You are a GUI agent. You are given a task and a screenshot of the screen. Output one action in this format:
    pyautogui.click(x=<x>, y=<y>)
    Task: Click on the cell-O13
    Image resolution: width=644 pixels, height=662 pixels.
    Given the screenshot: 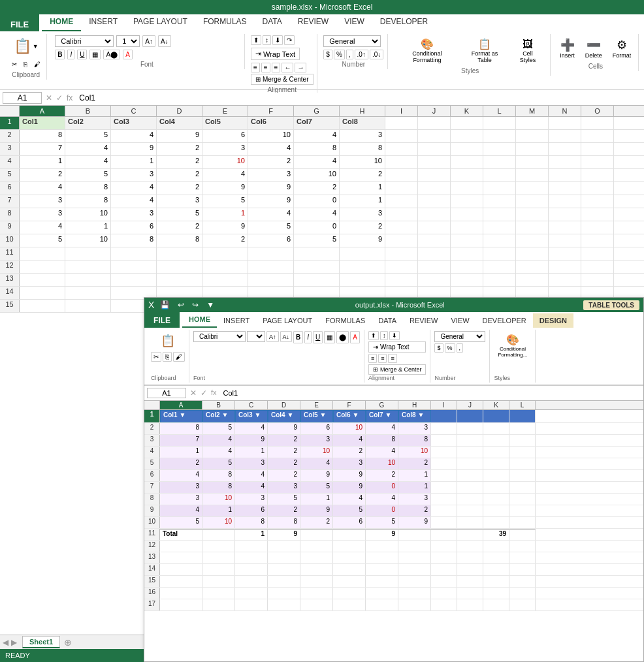 What is the action you would take?
    pyautogui.click(x=598, y=279)
    